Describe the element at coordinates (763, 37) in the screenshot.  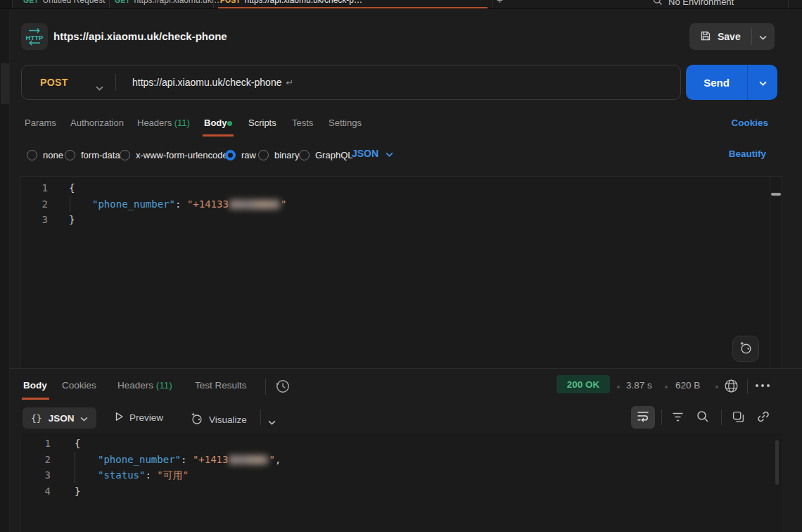
I see `save-options-button` at that location.